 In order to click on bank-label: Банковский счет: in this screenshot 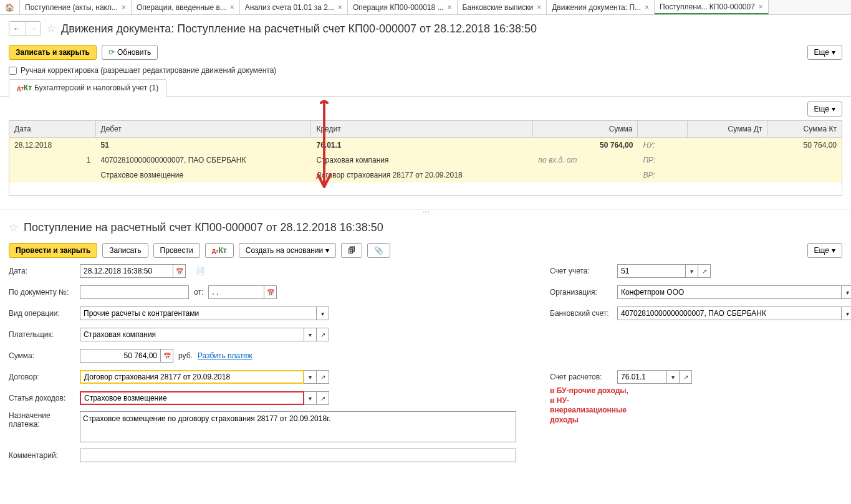, I will do `click(581, 313)`.